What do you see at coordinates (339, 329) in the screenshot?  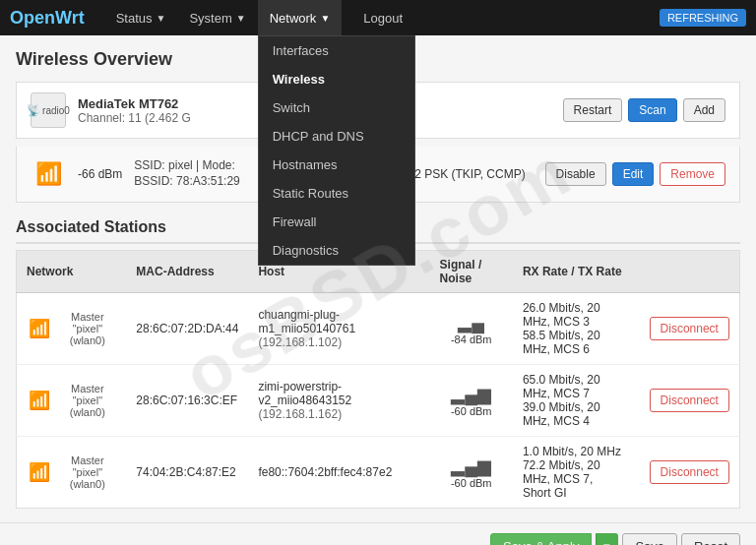 I see `station-host-0: chuangmi-plug-m1_miio50140761(192.168.1.…` at bounding box center [339, 329].